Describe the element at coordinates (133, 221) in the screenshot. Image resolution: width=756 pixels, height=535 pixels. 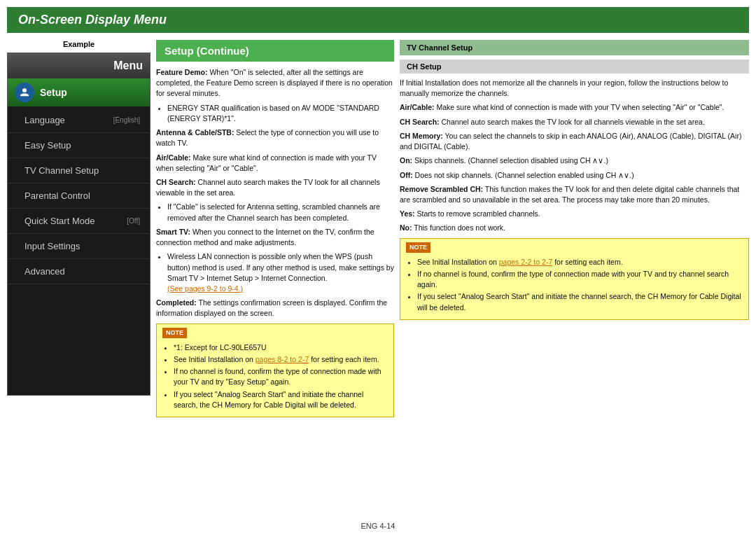
I see `menu-item-value: [Off]` at that location.